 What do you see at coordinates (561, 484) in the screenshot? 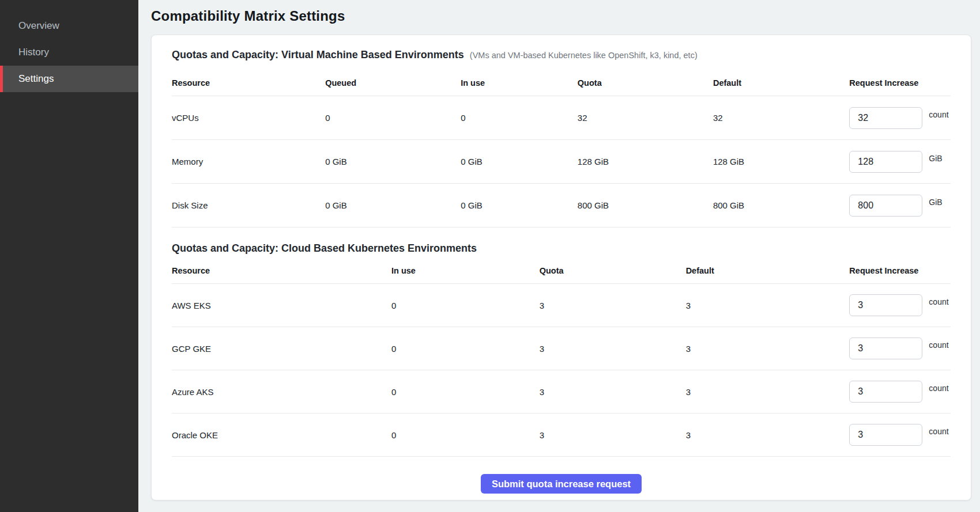
I see `submit-quota-increase-button: Submit quota increase request` at bounding box center [561, 484].